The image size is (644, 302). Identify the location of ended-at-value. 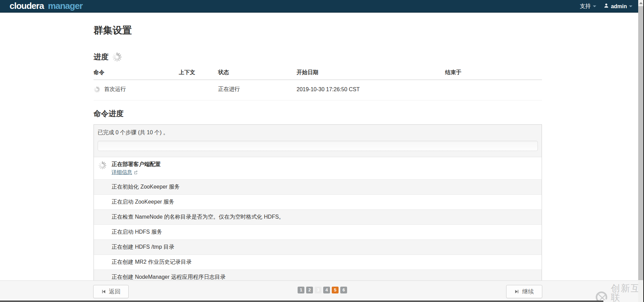
(493, 90).